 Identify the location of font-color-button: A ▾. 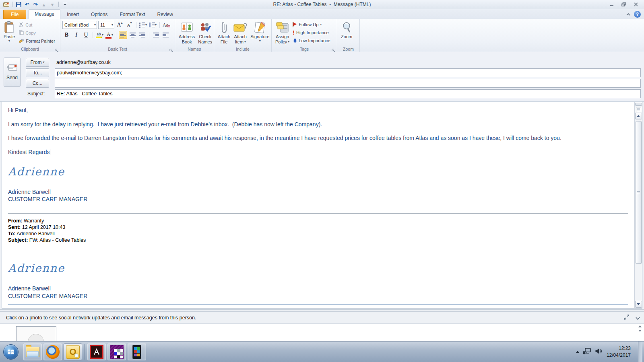
(109, 35).